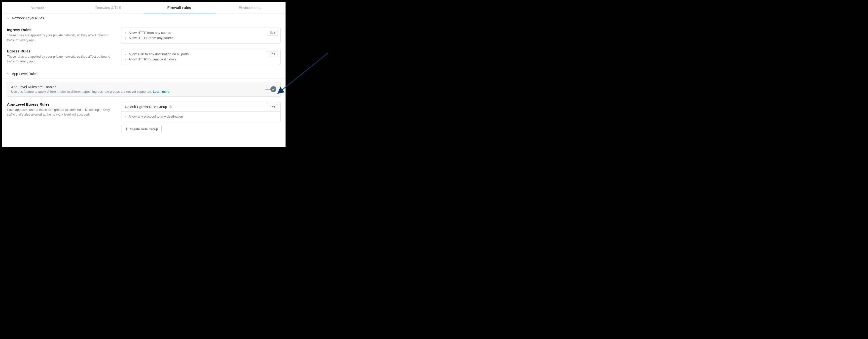 This screenshot has height=339, width=868. I want to click on ingress-rules-row: Ingress Rules These rules are applied by…, so click(144, 36).